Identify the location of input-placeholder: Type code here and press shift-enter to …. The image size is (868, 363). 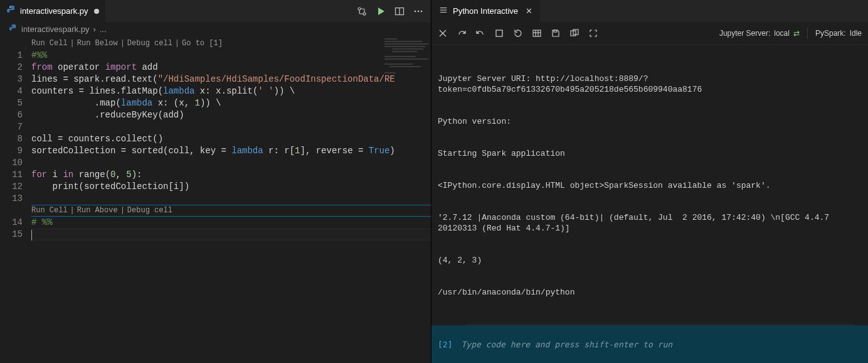
(567, 344).